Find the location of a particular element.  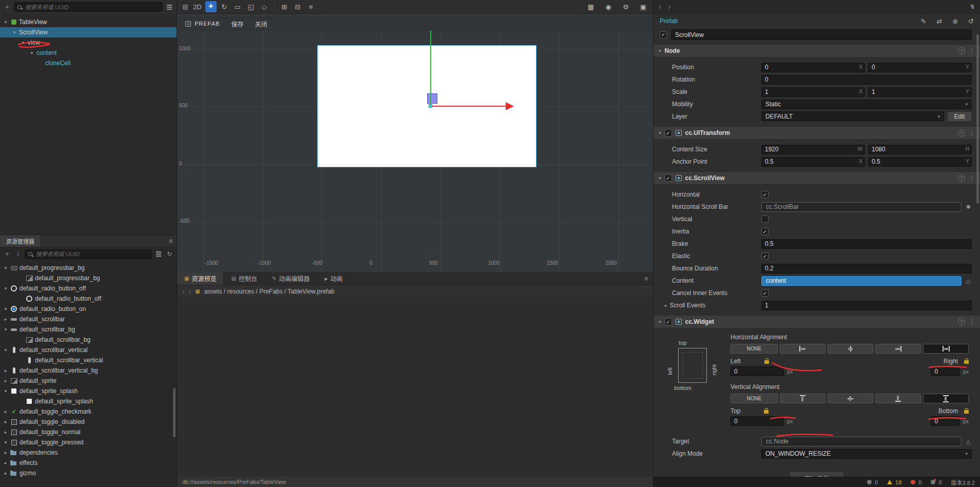

hierarchy-search-input is located at coordinates (91, 7).